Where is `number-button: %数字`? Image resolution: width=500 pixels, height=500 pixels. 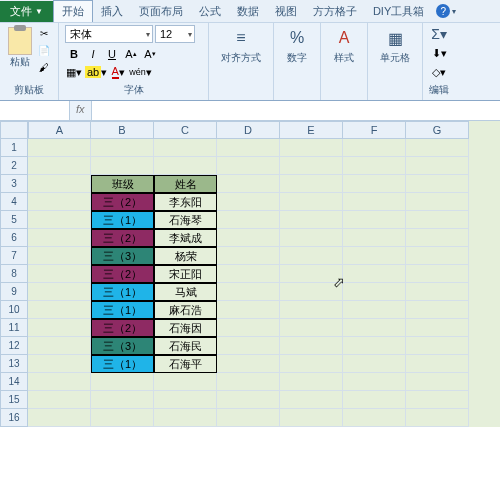
number-button: %数字 is located at coordinates (297, 46).